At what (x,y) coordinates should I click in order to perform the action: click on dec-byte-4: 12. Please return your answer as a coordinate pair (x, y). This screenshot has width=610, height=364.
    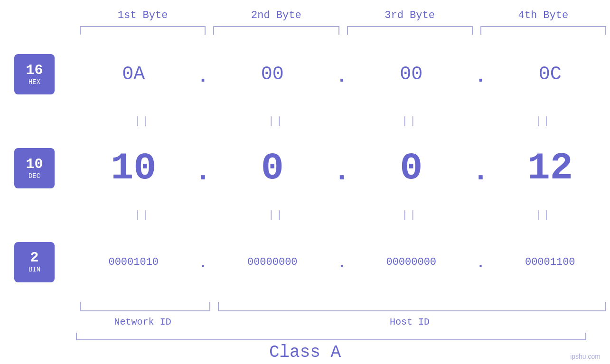
    Looking at the image, I should click on (551, 168).